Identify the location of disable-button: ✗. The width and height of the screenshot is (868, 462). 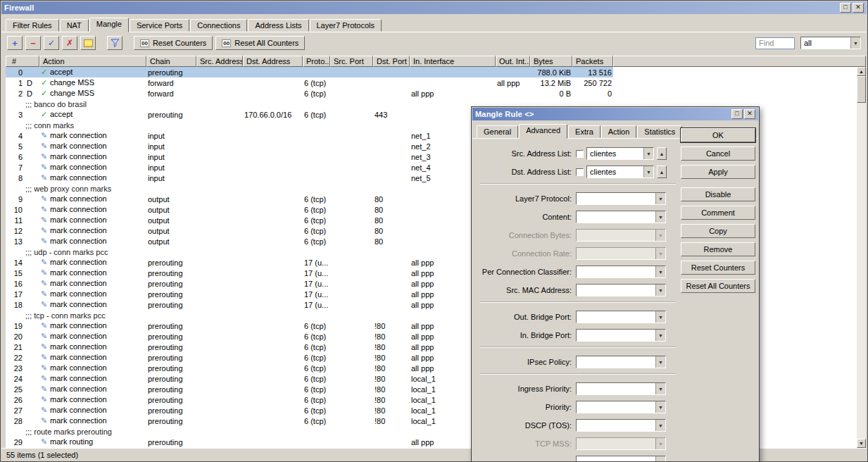
(70, 43).